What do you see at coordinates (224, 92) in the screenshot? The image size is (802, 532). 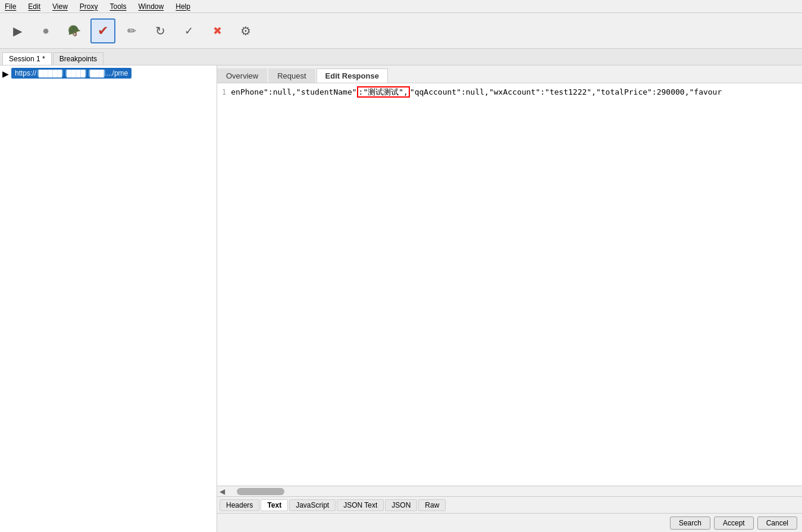 I see `line-number-1: 1` at bounding box center [224, 92].